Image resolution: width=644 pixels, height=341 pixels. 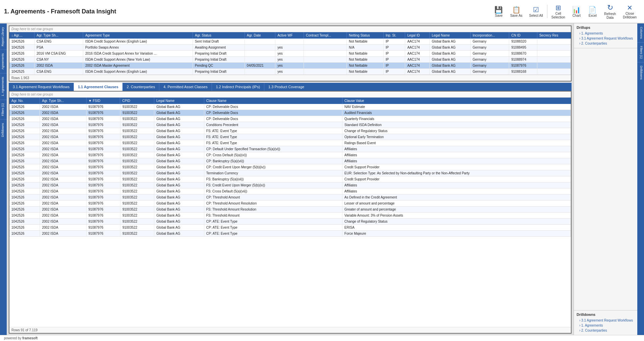 What do you see at coordinates (3, 130) in the screenshot?
I see `side-tab-drilldowns: Drilldowns` at bounding box center [3, 130].